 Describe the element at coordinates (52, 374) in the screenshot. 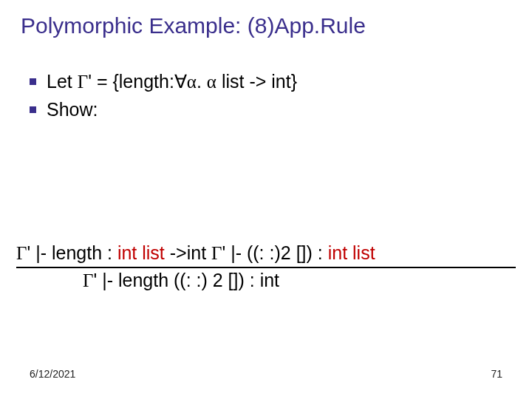

I see `footer-date: 6/12/2021` at that location.